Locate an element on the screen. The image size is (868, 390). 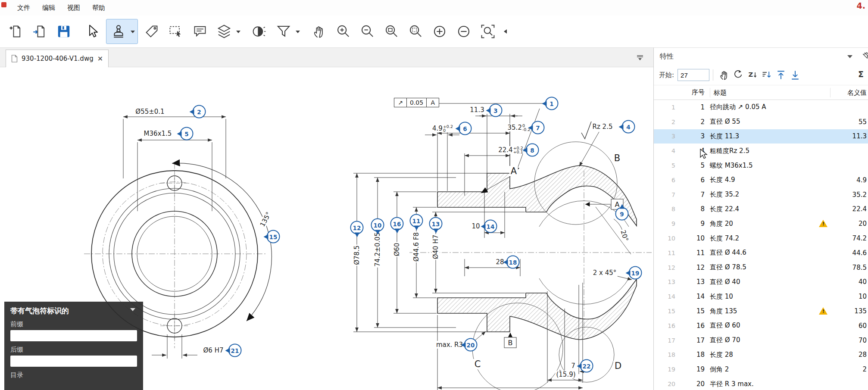
warning-placeholder is located at coordinates (824, 137).